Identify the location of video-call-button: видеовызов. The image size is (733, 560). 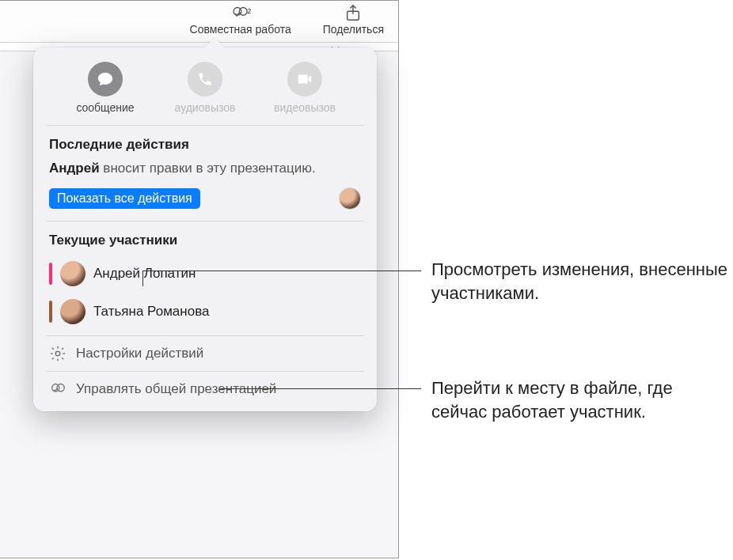
(305, 88).